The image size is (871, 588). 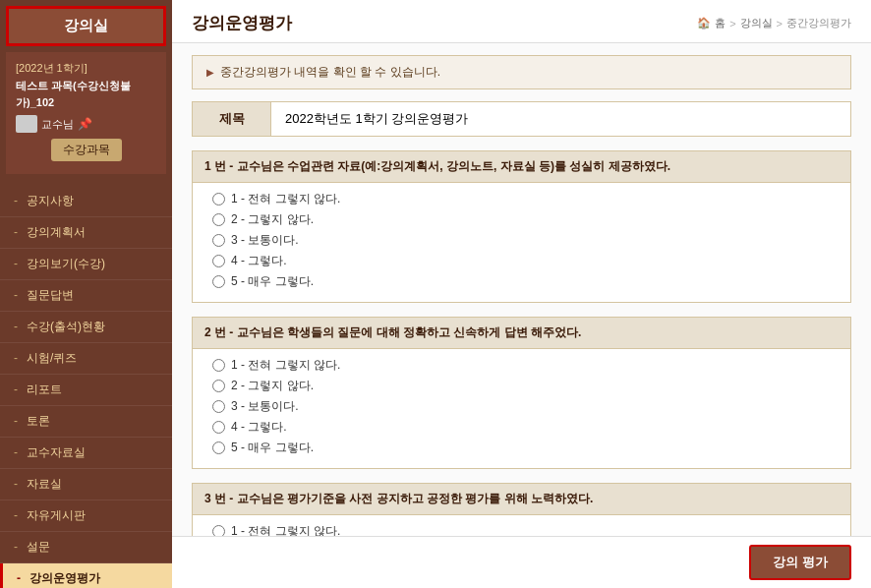 What do you see at coordinates (87, 422) in the screenshot?
I see `sidebar-item-7: -토론` at bounding box center [87, 422].